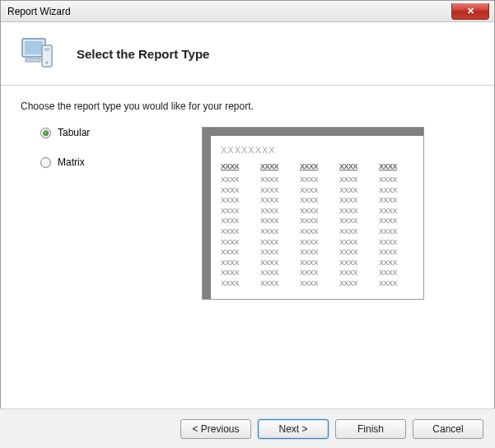 Image resolution: width=495 pixels, height=448 pixels. What do you see at coordinates (121, 162) in the screenshot?
I see `option-matrix: Matrix` at bounding box center [121, 162].